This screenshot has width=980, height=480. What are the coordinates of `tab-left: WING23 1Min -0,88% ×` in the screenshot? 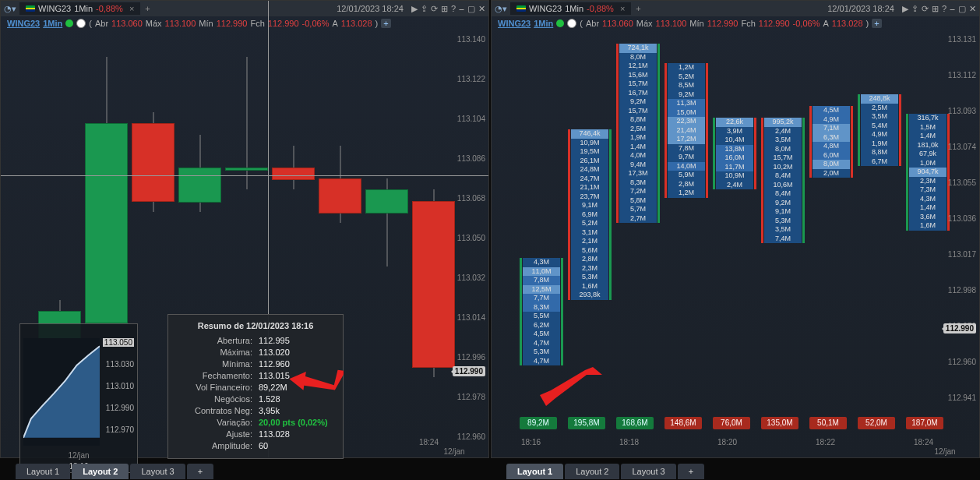 It's located at (79, 9).